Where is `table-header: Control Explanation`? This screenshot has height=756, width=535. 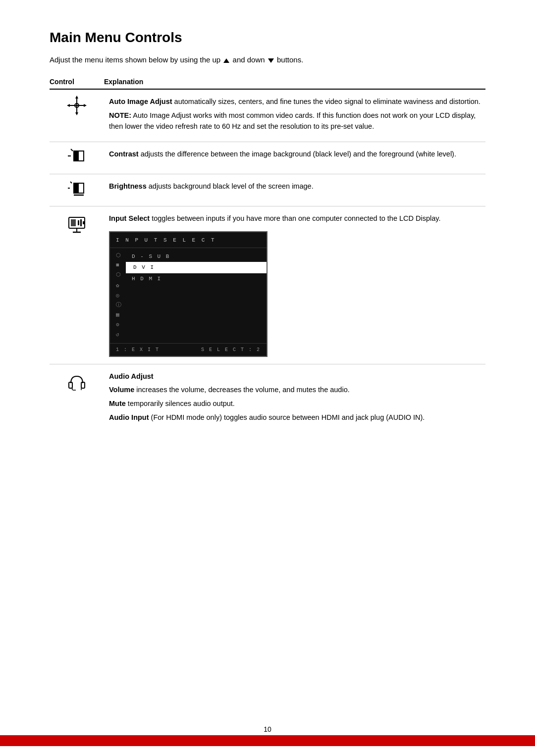
table-header: Control Explanation is located at coordinates (268, 83).